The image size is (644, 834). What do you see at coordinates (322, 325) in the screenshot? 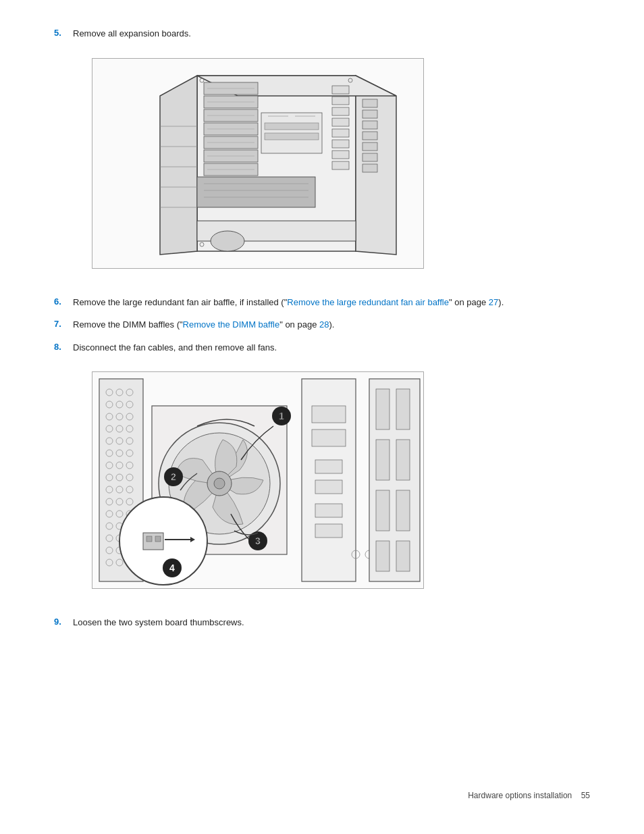
I see `step-7-row: 7. Remove the DIMM baffles ("Remove the …` at bounding box center [322, 325].